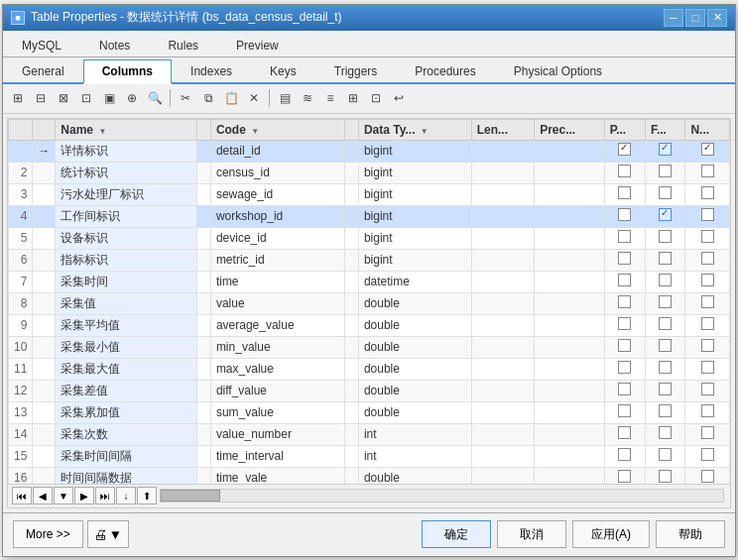 Image resolution: width=738 pixels, height=560 pixels. I want to click on tb-btn-11: ▤, so click(285, 98).